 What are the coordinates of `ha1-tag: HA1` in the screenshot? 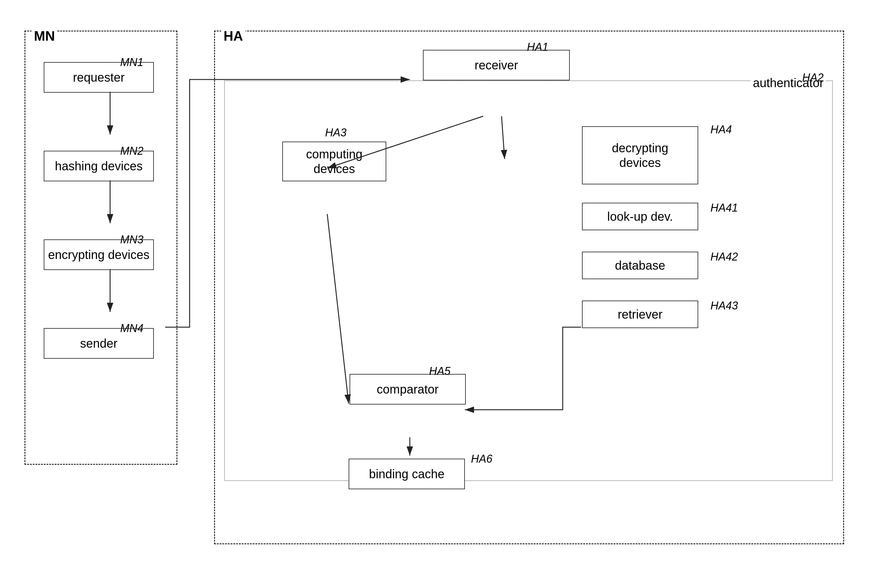 It's located at (538, 47).